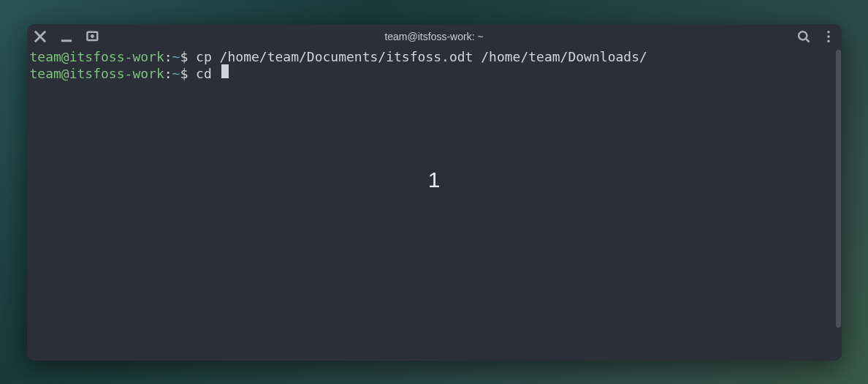 This screenshot has width=868, height=384. What do you see at coordinates (422, 57) in the screenshot?
I see `command-text: cp /home/team/Documents/itsfoss.odt /hom…` at bounding box center [422, 57].